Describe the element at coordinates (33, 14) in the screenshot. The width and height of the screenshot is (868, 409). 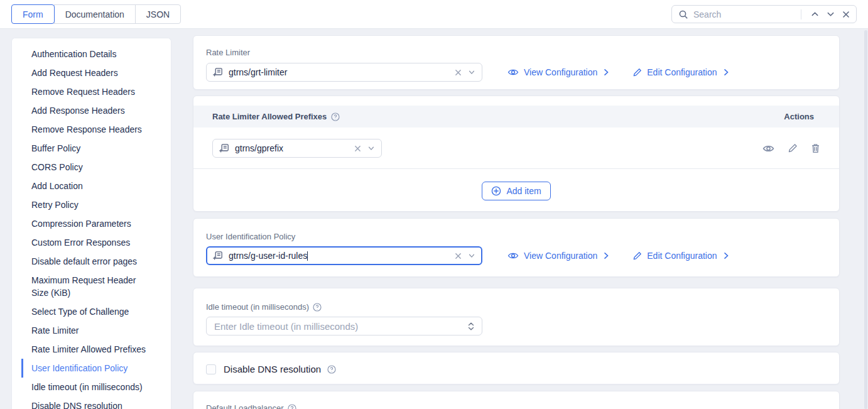
I see `tab-form: Form` at that location.